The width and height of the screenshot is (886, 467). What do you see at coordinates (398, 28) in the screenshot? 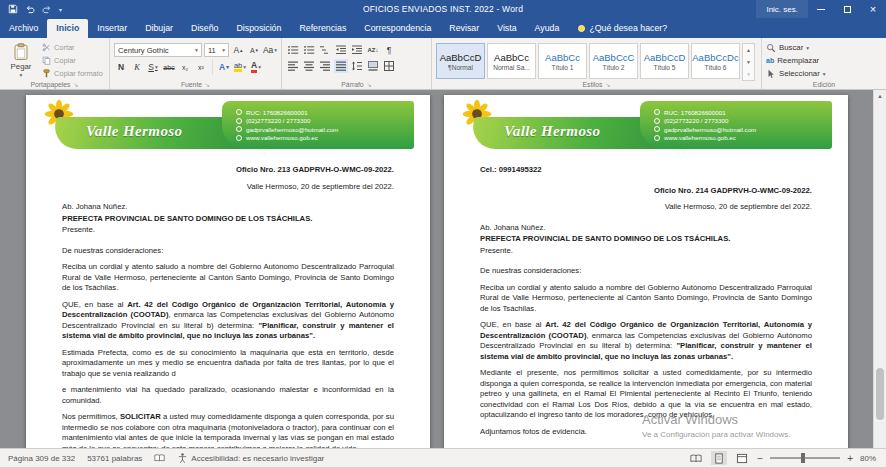
I see `tab-correspondencia: Correspondencia` at bounding box center [398, 28].